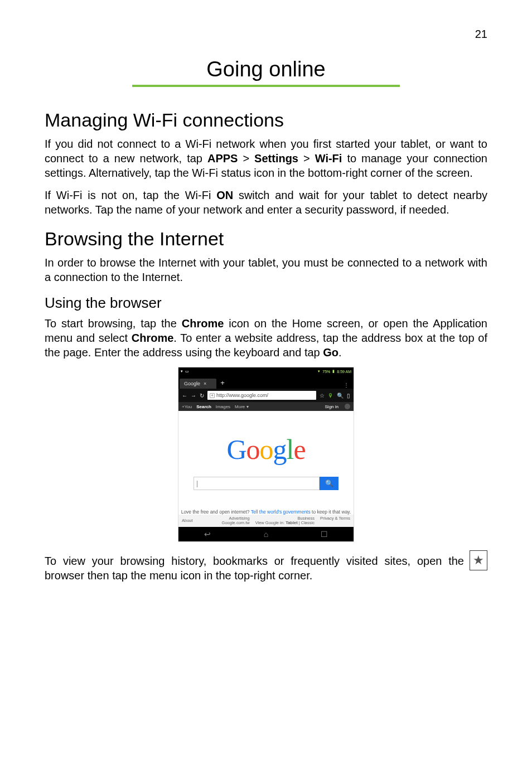  I want to click on url-input: 4 http://www.google.com/, so click(262, 395).